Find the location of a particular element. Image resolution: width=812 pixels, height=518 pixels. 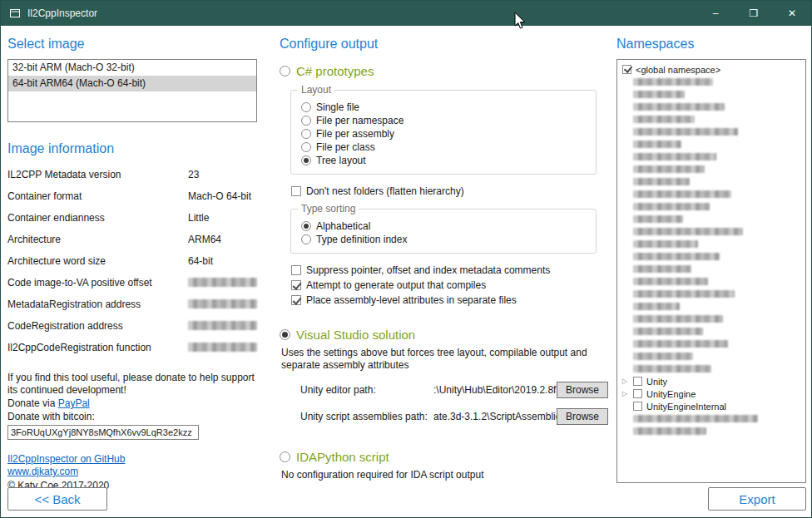

csharp-prototypes-label: C# prototypes is located at coordinates (334, 72).